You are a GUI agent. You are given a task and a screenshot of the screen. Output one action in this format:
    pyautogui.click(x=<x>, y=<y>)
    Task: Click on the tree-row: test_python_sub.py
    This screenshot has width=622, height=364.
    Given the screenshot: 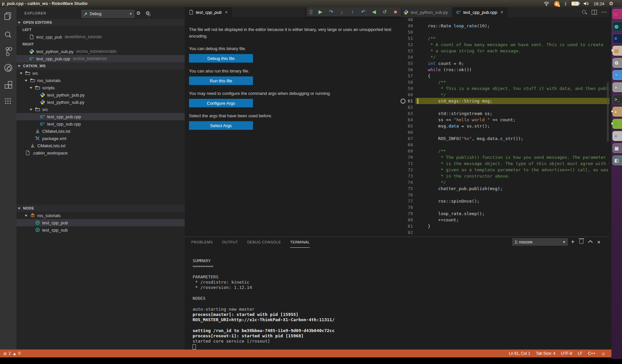 What is the action you would take?
    pyautogui.click(x=101, y=102)
    